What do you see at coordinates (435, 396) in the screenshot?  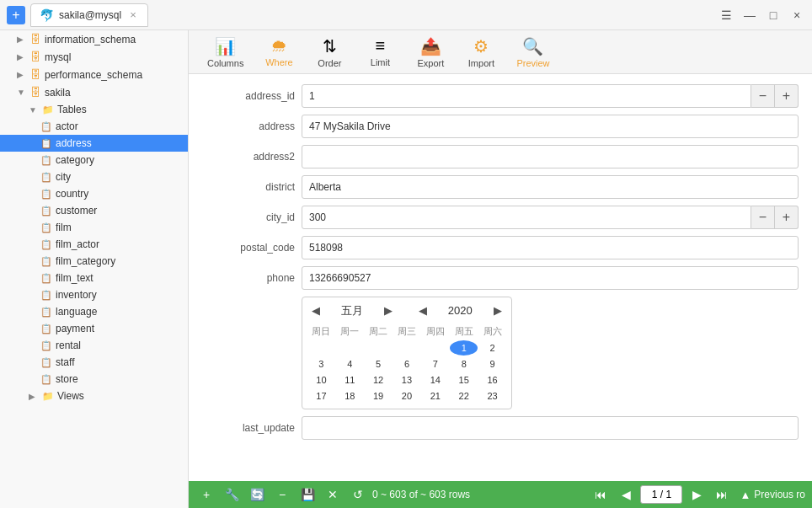 I see `cal-day-21: 21` at bounding box center [435, 396].